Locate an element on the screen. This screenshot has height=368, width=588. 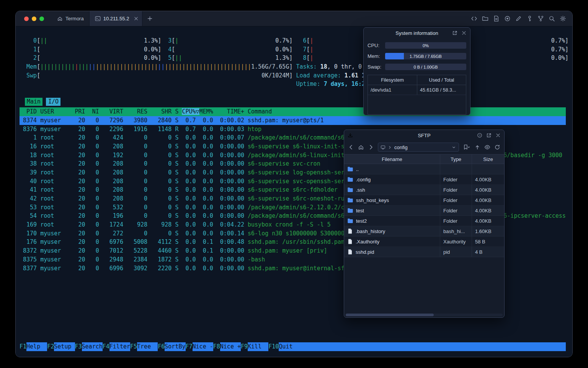
progress-bar: 0 B / 1.00GB is located at coordinates (426, 67).